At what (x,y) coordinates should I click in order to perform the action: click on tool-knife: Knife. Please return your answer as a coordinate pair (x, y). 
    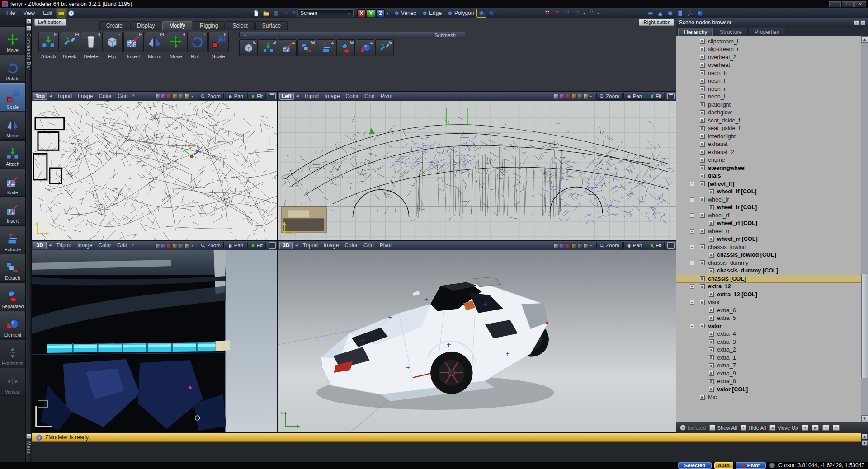
    Looking at the image, I should click on (13, 183).